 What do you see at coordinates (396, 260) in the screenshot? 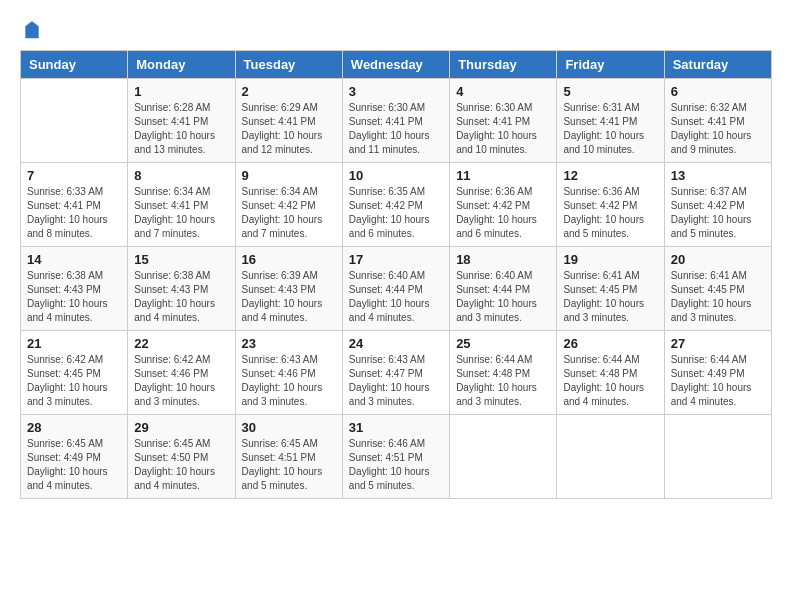
I see `day-number: 17` at bounding box center [396, 260].